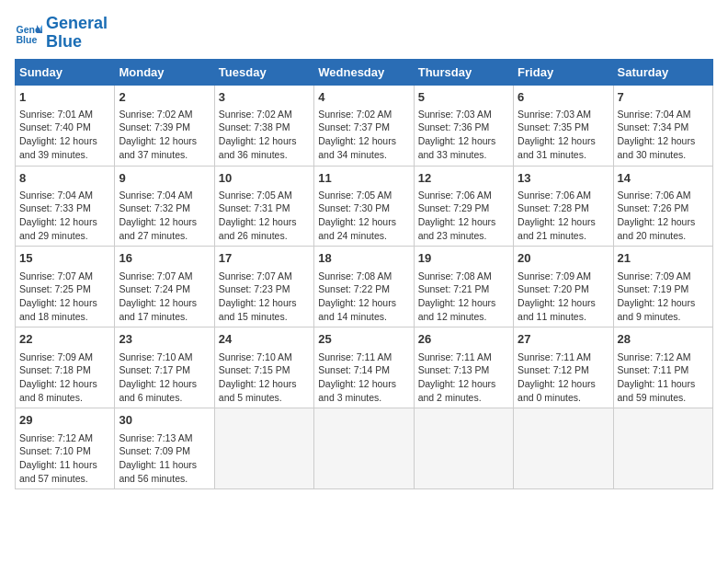 The height and width of the screenshot is (563, 728). I want to click on day-number: 10, so click(265, 178).